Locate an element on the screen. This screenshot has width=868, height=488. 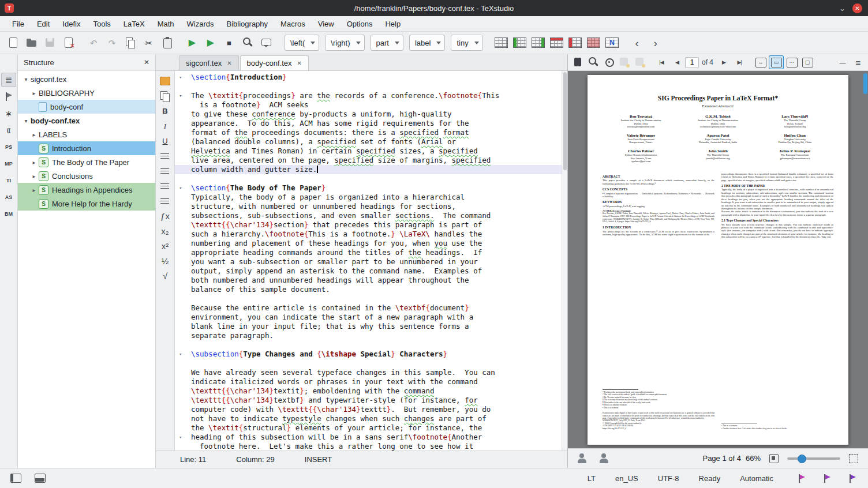
paste-icon is located at coordinates (167, 43).